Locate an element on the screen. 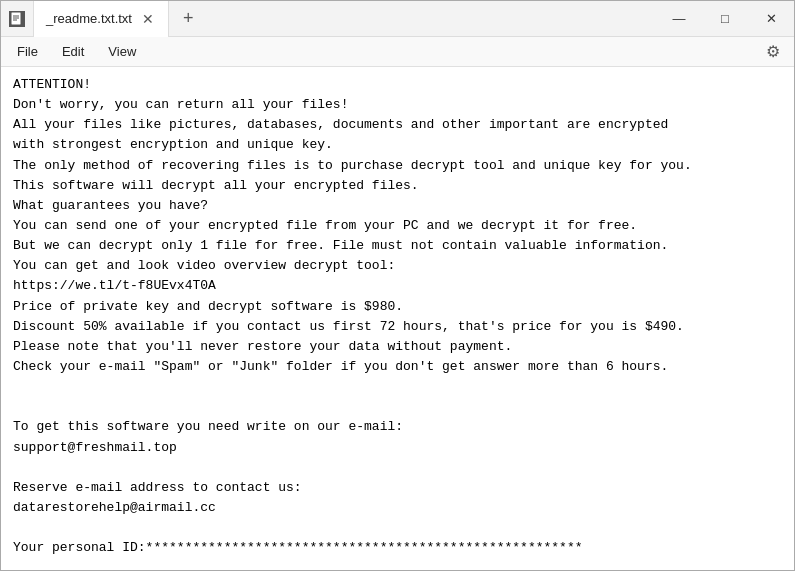 Image resolution: width=795 pixels, height=571 pixels. menu-bar: File Edit View ⚙ is located at coordinates (398, 52).